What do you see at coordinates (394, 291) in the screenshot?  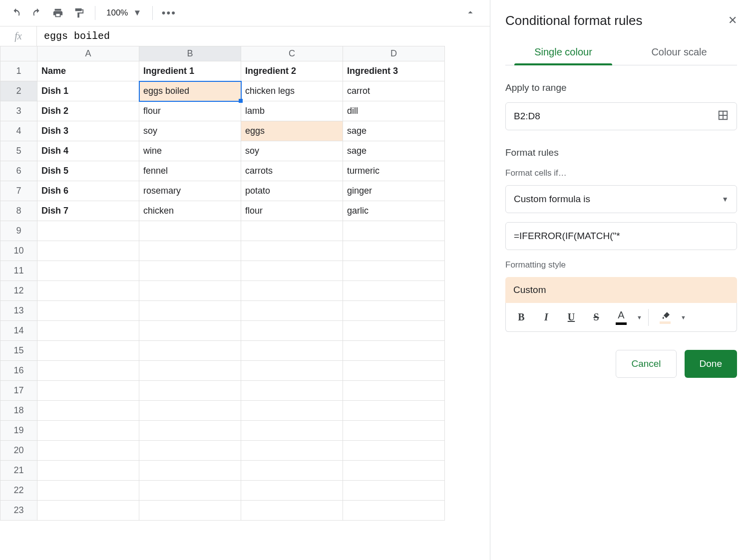 I see `cell-D12` at bounding box center [394, 291].